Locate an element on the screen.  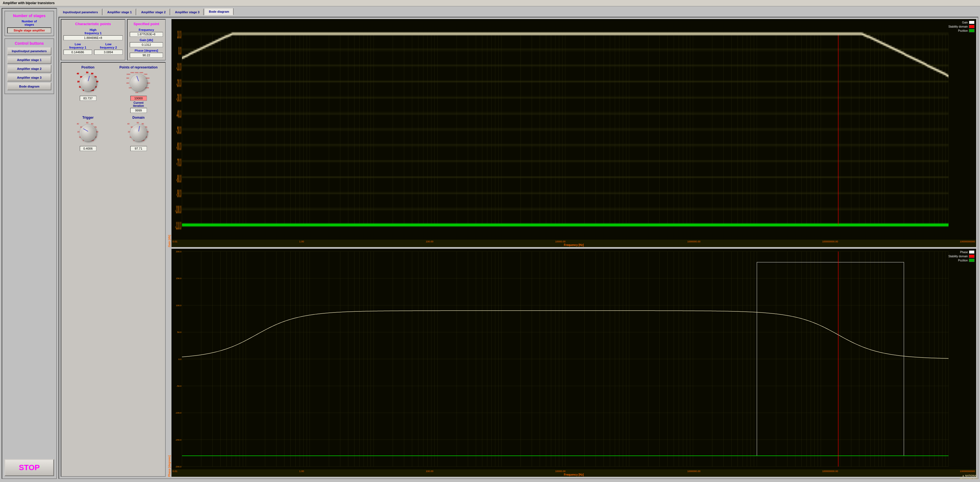
gain-legend-position: Pozition is located at coordinates (966, 30).